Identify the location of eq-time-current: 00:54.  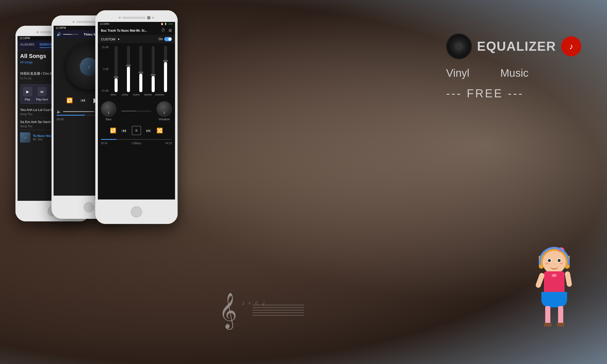
(104, 143).